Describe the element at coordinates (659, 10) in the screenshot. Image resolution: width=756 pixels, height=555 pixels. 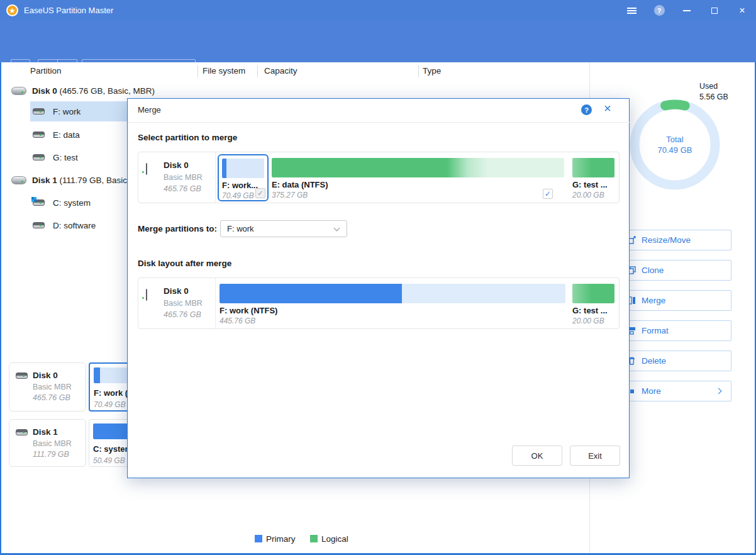
I see `help-icon: ?` at that location.